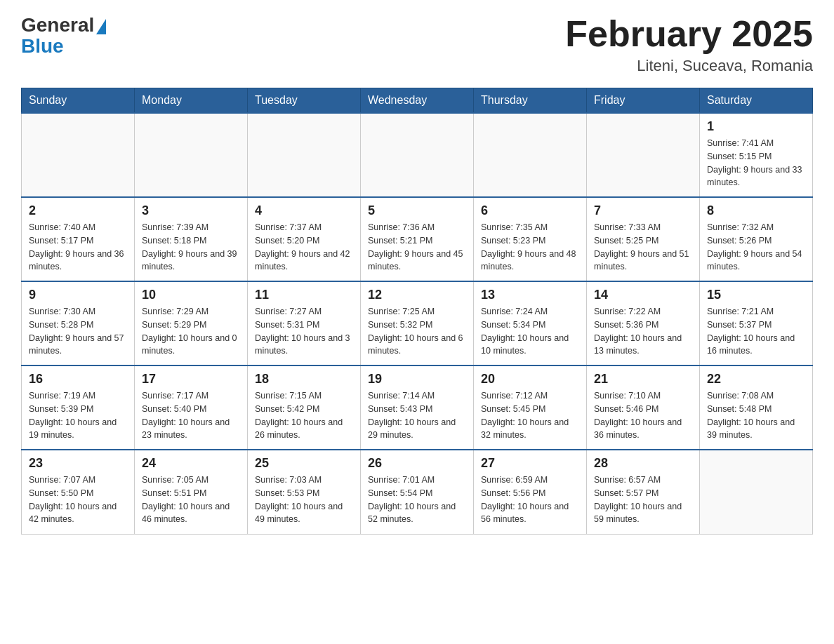 The width and height of the screenshot is (834, 644). I want to click on logo: General Blue, so click(63, 36).